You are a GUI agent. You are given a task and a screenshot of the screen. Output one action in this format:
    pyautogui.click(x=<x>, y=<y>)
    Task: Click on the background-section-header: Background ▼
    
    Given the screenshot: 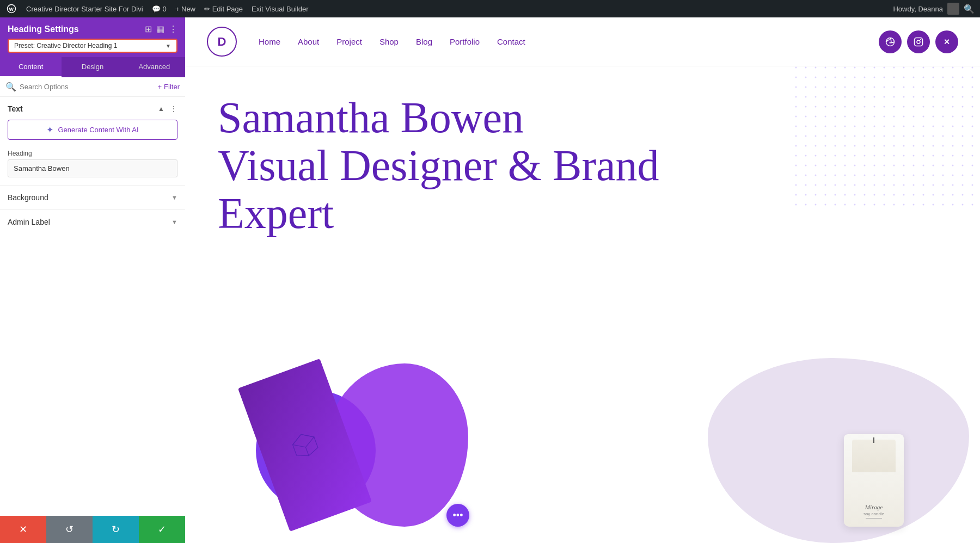 What is the action you would take?
    pyautogui.click(x=93, y=198)
    